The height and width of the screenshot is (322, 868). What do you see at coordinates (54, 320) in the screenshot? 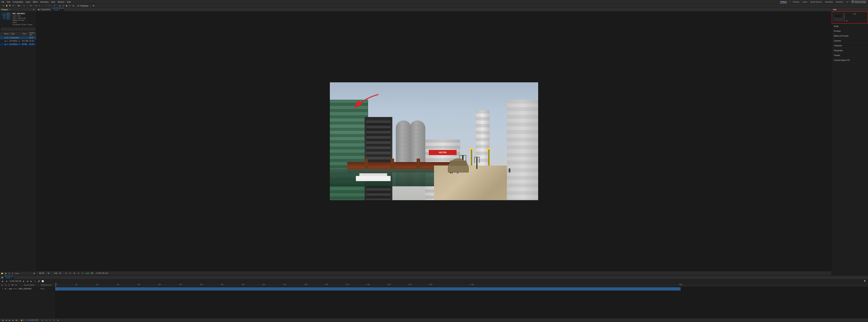
I see `draft-3d-icon: ⬡` at bounding box center [54, 320].